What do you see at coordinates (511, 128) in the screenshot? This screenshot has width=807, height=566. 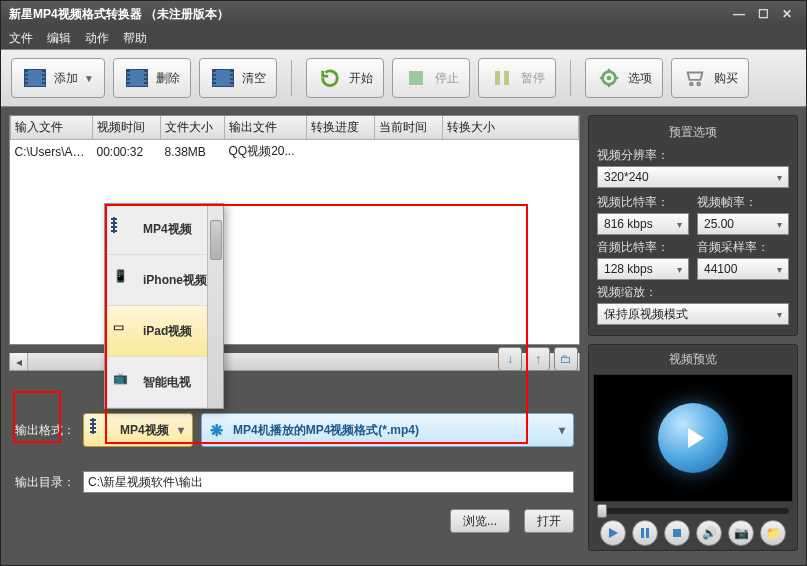 I see `col-csize: 转换大小` at bounding box center [511, 128].